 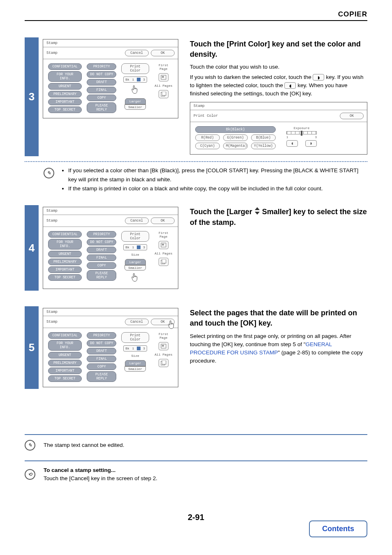 I want to click on footer-note: ✎ The stamp text cannot be edited., so click(x=196, y=445).